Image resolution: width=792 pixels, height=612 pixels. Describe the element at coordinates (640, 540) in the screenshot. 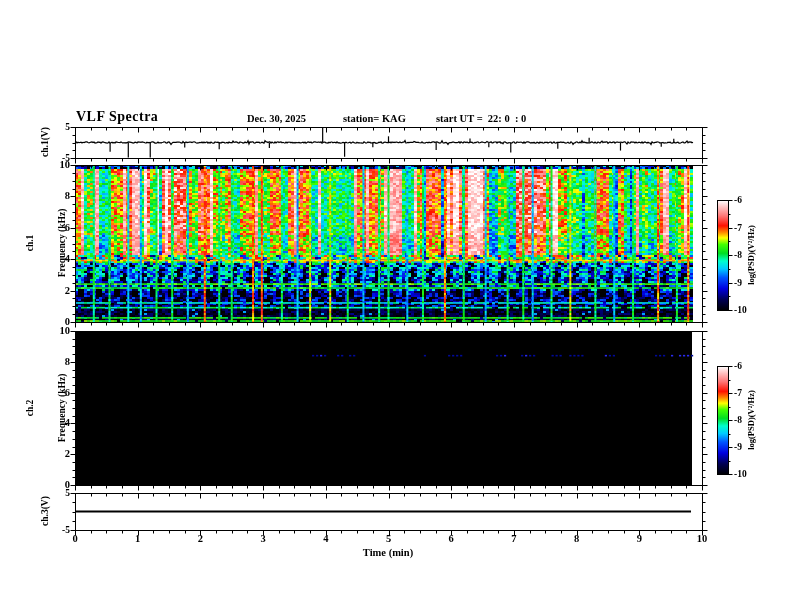

I see `x-tick-label: 9` at that location.